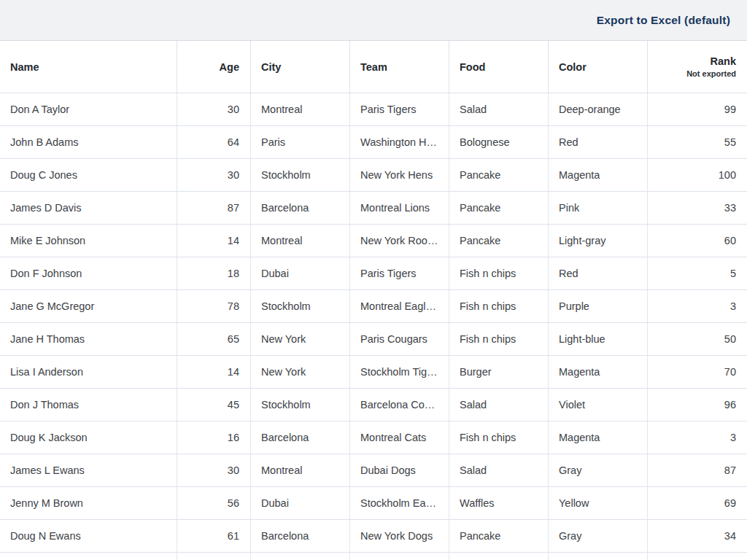  Describe the element at coordinates (598, 67) in the screenshot. I see `column-header-color: Color` at that location.